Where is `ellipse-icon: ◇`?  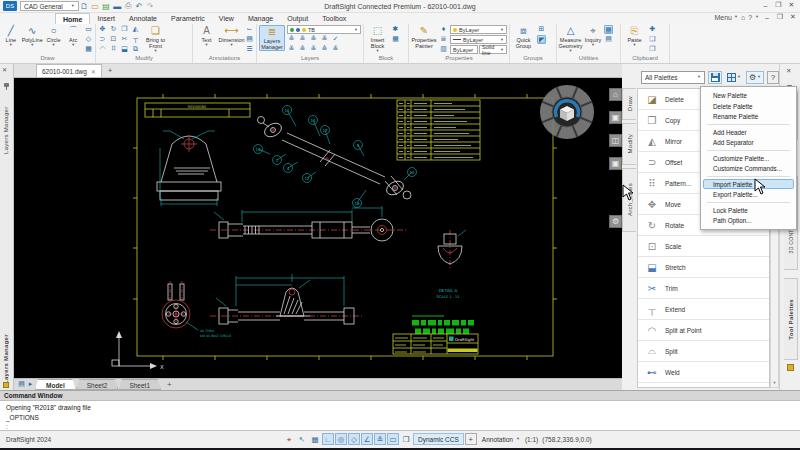
ellipse-icon: ◇ is located at coordinates (88, 40).